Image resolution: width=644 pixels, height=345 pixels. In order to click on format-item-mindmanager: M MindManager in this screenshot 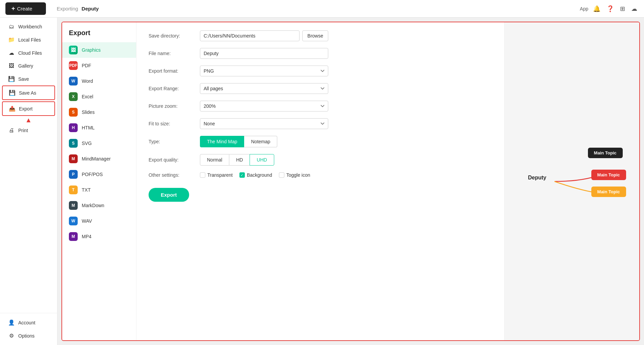, I will do `click(99, 159)`.